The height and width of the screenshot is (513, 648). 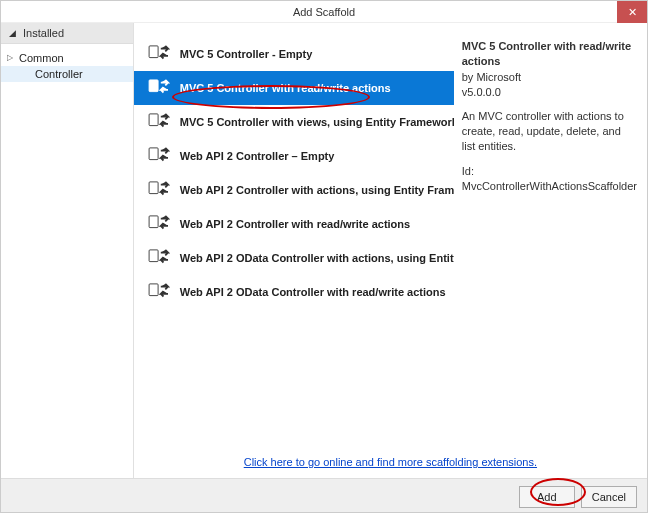 What do you see at coordinates (313, 292) in the screenshot?
I see `scaffold-item-label: Web API 2 OData Controller with read/wri…` at bounding box center [313, 292].